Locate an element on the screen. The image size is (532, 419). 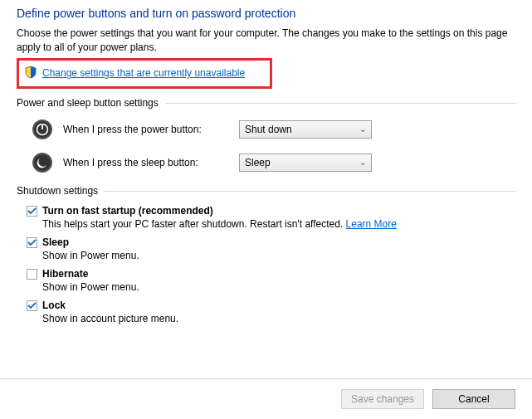
highlight-annotation: Change settings that are currently unava… is located at coordinates (144, 73).